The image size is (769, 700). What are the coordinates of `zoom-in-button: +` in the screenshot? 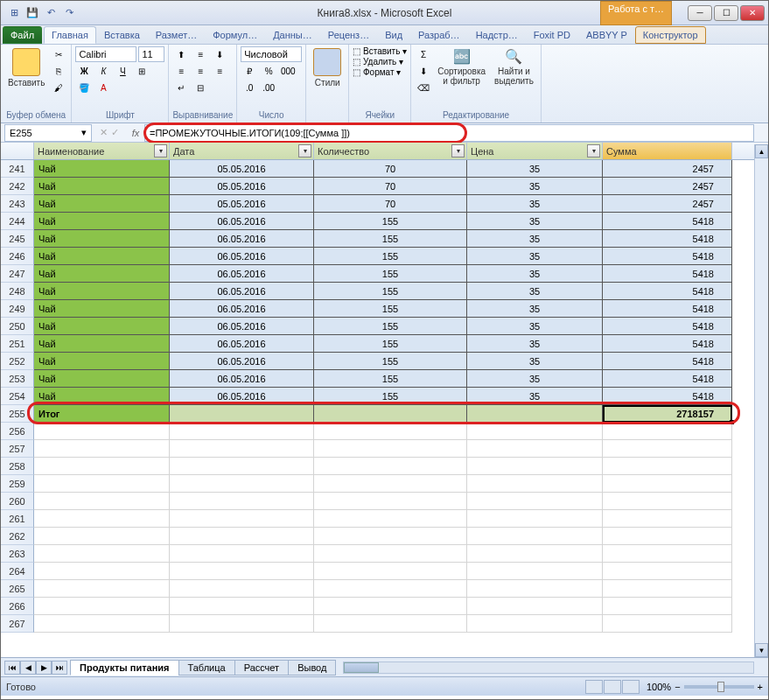 It's located at (760, 687).